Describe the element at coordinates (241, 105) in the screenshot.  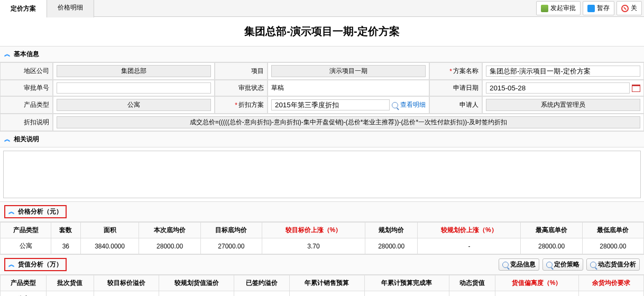
I see `discount-plan-label: *折扣方案` at that location.